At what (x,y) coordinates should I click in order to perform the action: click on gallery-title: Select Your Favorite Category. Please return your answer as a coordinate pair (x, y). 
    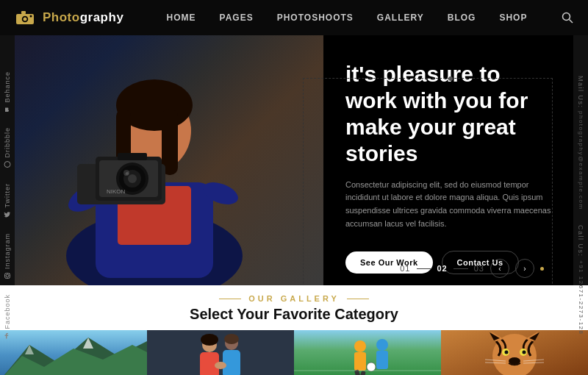
    Looking at the image, I should click on (294, 315).